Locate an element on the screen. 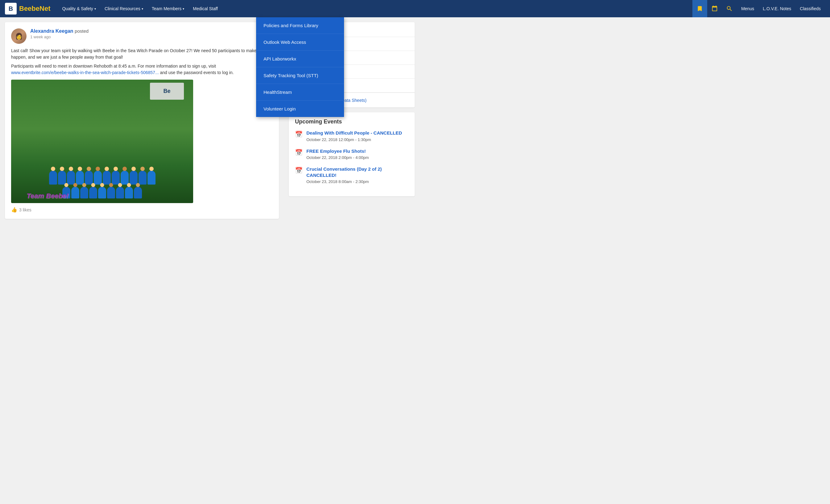 This screenshot has width=830, height=504. brand-name: BeebeNet is located at coordinates (35, 9).